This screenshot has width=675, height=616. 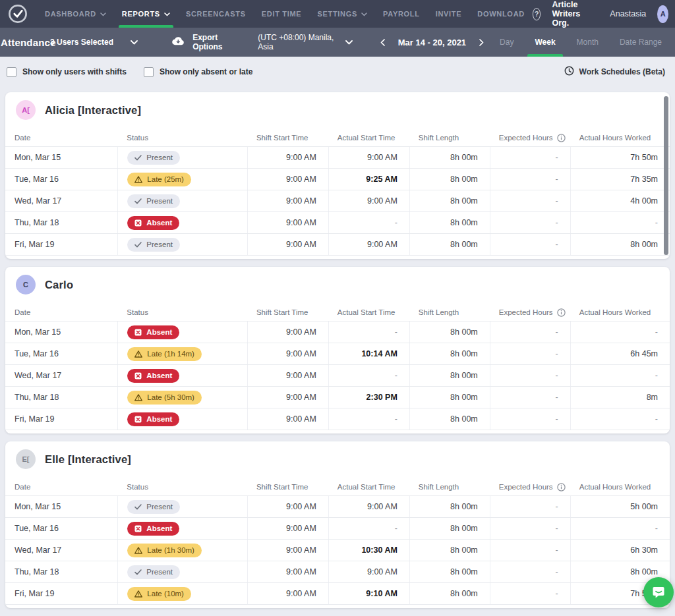 What do you see at coordinates (620, 179) in the screenshot?
I see `actual-hours-cell: 7h 35m` at bounding box center [620, 179].